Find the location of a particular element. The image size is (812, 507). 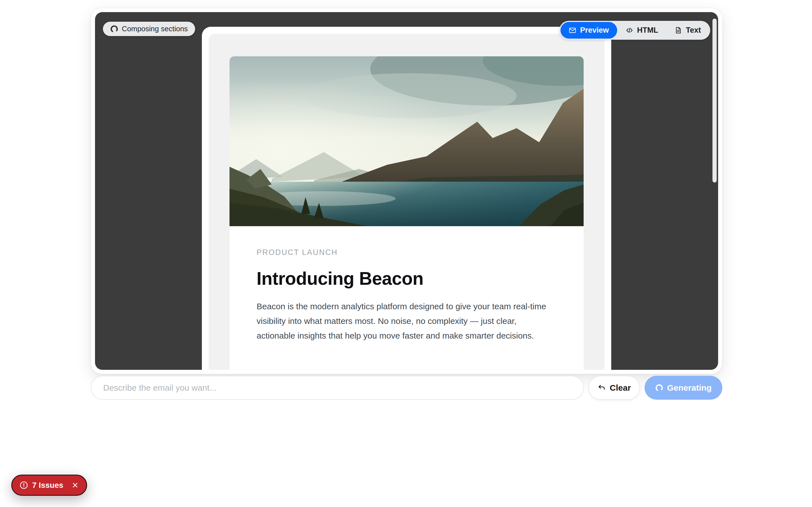

email-eyebrow: PRODUCT LAUNCH is located at coordinates (407, 252).